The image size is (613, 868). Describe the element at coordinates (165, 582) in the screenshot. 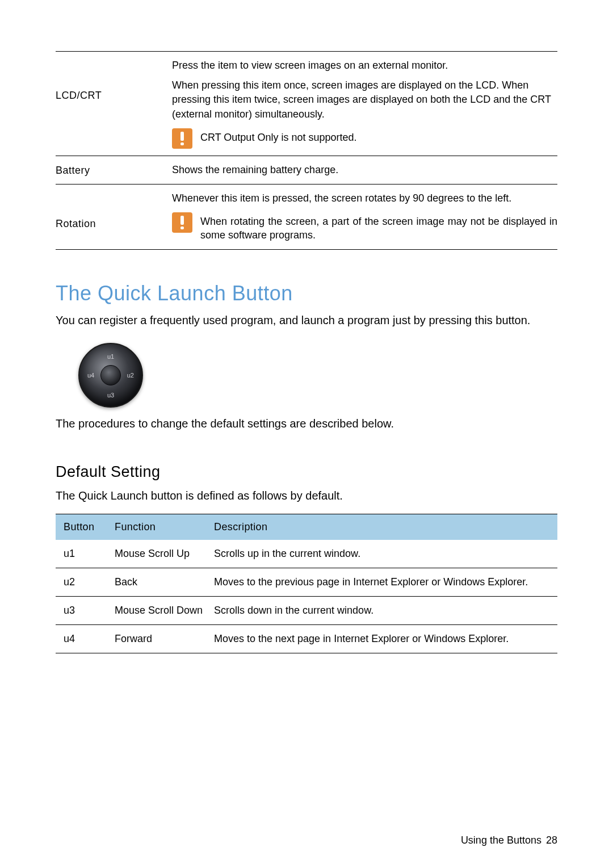

I see `cell-function: Back` at that location.